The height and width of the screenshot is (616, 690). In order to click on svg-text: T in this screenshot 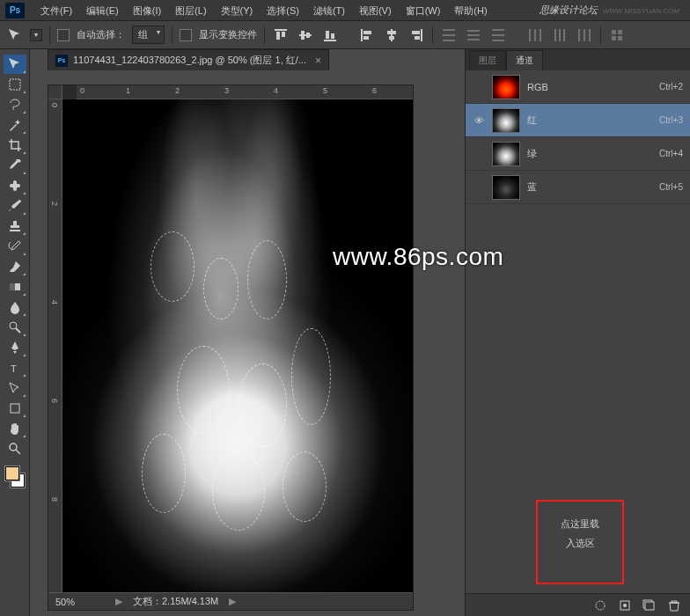, I will do `click(14, 369)`.